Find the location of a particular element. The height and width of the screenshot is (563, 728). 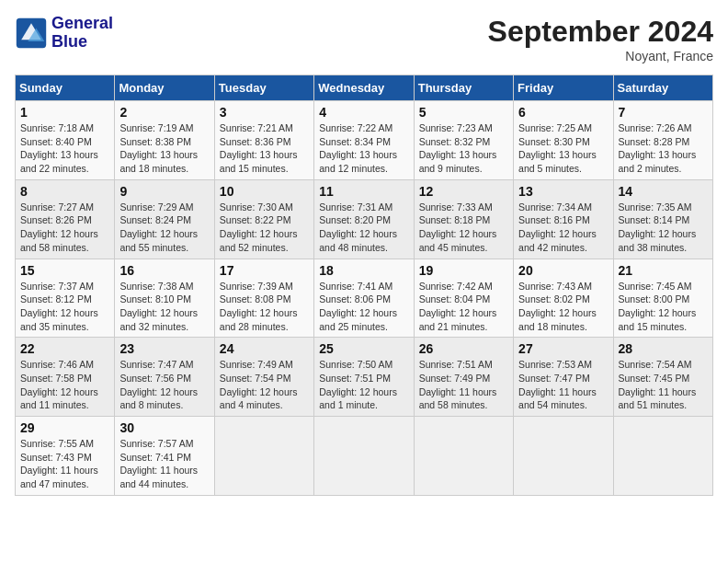

header-wednesday: Wednesday is located at coordinates (364, 88).